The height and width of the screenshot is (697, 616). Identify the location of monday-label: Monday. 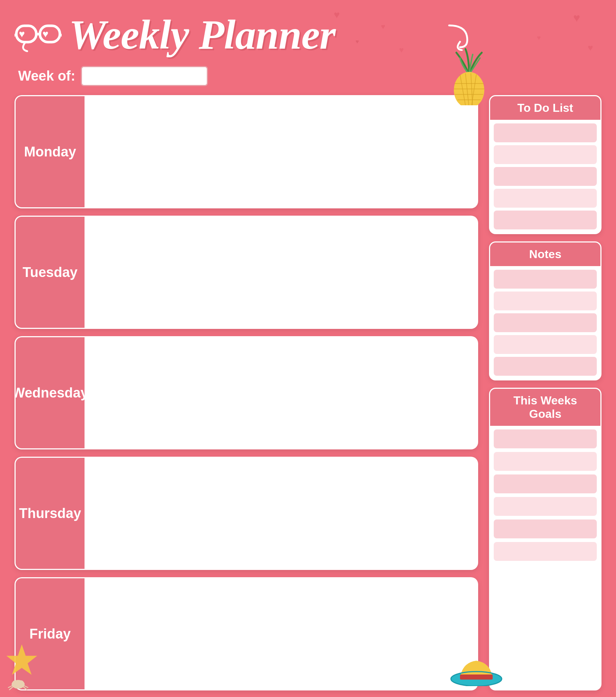
(50, 152).